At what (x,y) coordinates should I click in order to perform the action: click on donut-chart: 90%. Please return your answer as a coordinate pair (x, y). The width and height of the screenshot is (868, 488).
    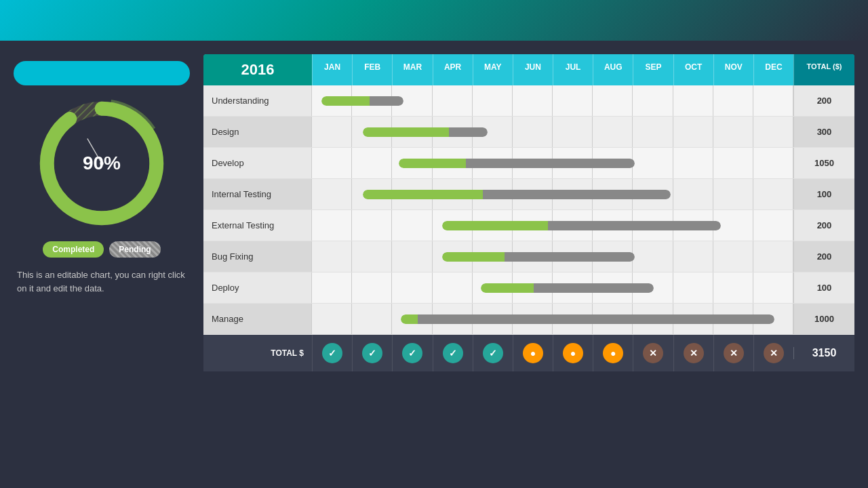
    Looking at the image, I should click on (102, 163).